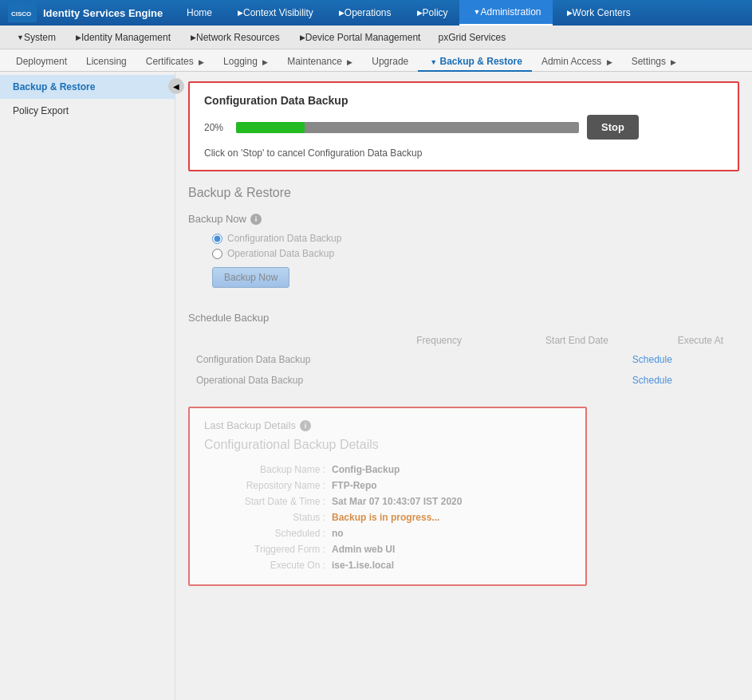 The image size is (752, 700). What do you see at coordinates (268, 501) in the screenshot?
I see `detail-label: Start Date & Time :` at bounding box center [268, 501].